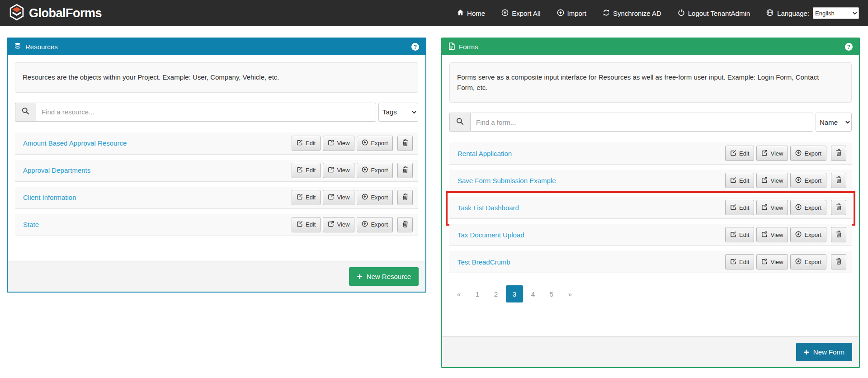 The width and height of the screenshot is (868, 378). I want to click on form-link: Tax Document Upload, so click(491, 235).